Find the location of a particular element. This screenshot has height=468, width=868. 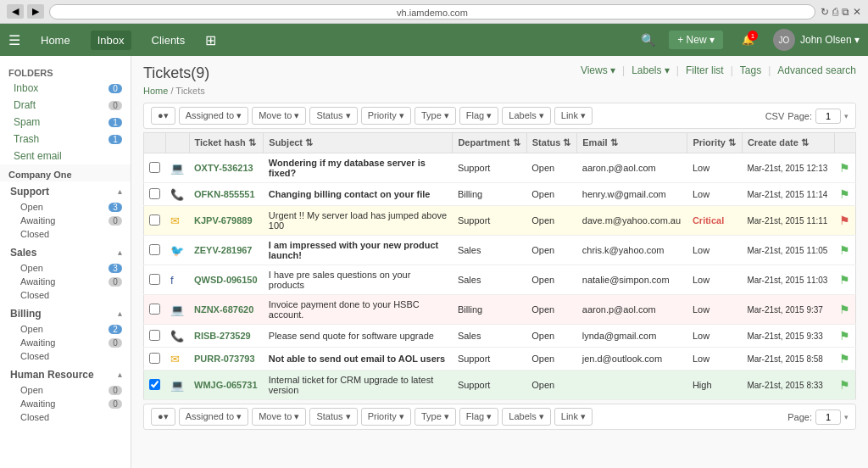

forward-button: ▶ is located at coordinates (36, 12).